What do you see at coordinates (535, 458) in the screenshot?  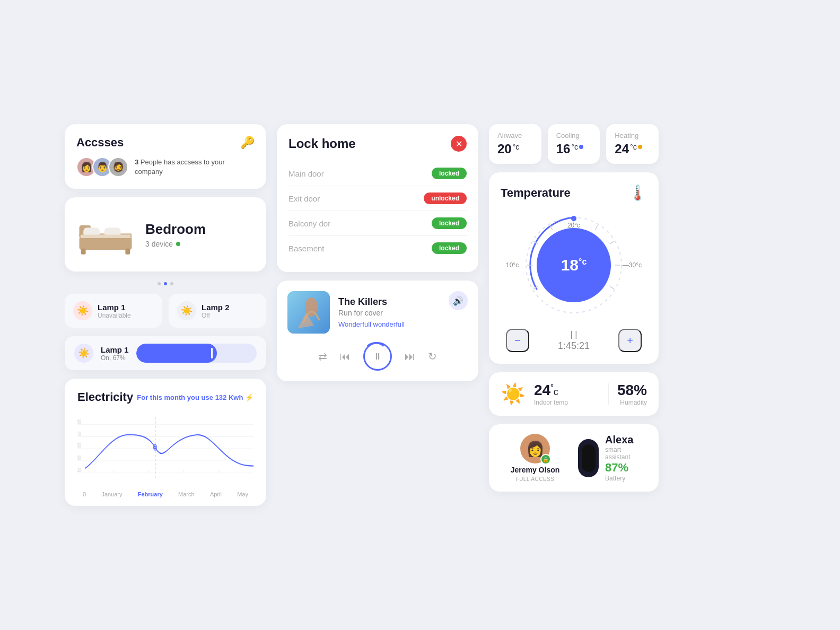 I see `user-section: 👩 🔒 Jeremy Olson FULL ACCESS` at bounding box center [535, 458].